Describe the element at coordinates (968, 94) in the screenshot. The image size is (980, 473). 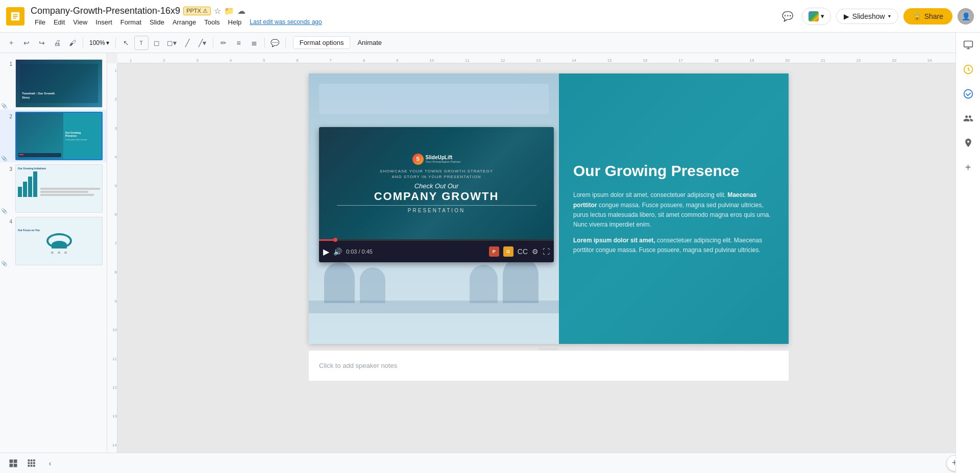
I see `panel-icon-check` at that location.